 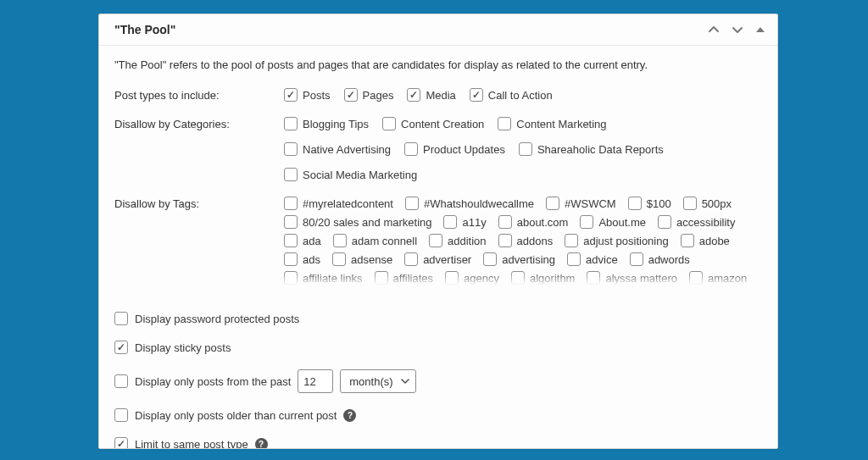 I want to click on tag-item: $100, so click(x=649, y=203).